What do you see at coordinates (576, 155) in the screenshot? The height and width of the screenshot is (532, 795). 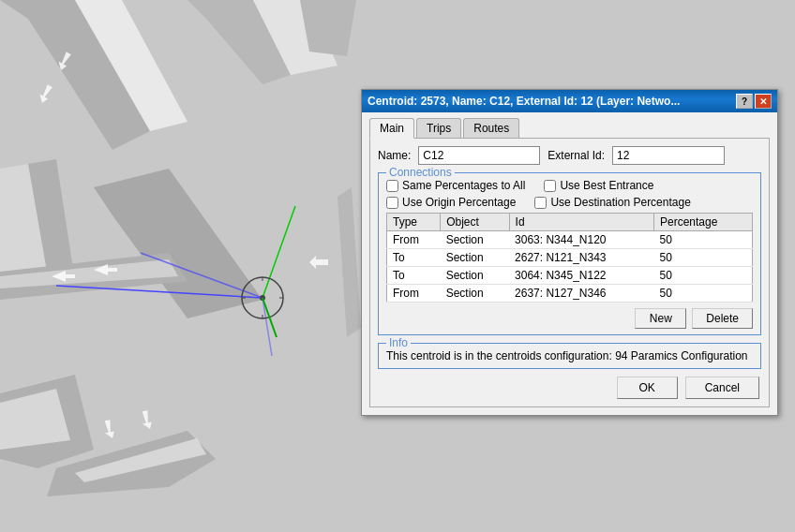 I see `extid-label: External Id:` at bounding box center [576, 155].